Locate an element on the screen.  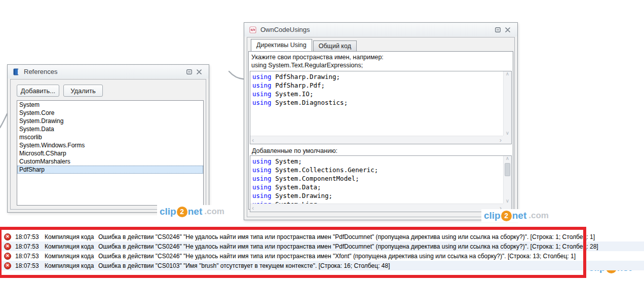
custom-usings-textbox: using PdfSharp.Drawing;using PdfSharp.Pd… is located at coordinates (381, 107).